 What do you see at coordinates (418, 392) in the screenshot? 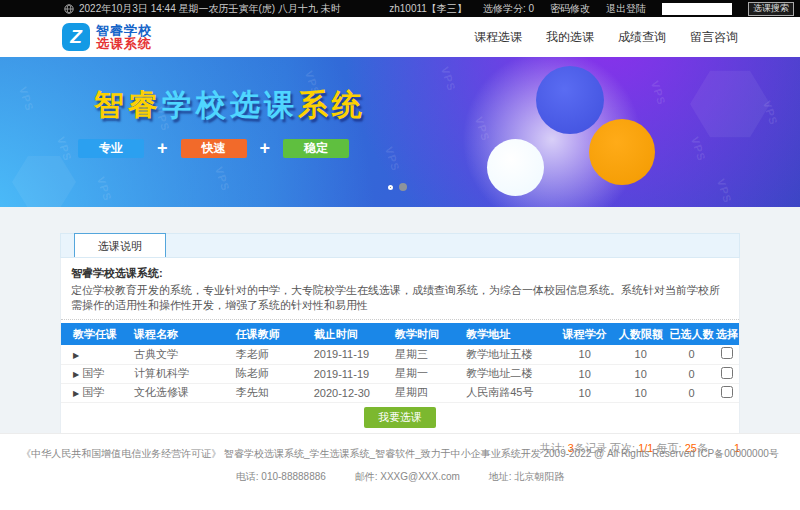
I see `cell-time: 星期四` at bounding box center [418, 392].